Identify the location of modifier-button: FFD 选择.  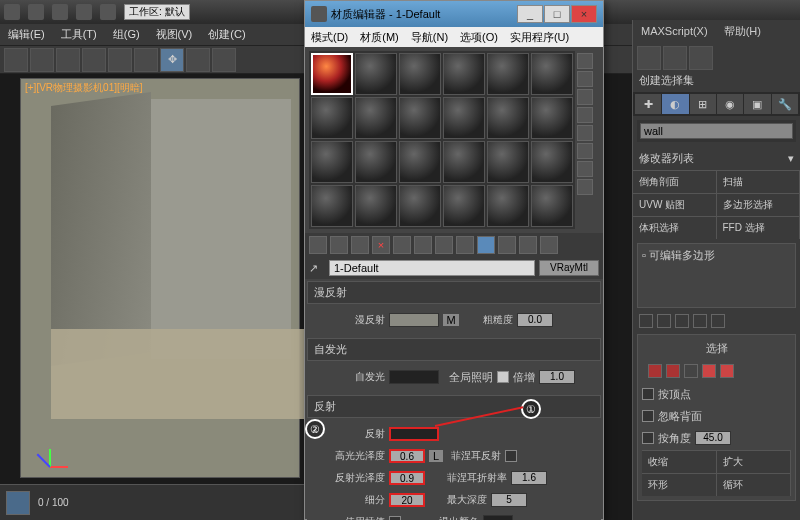
(759, 228).